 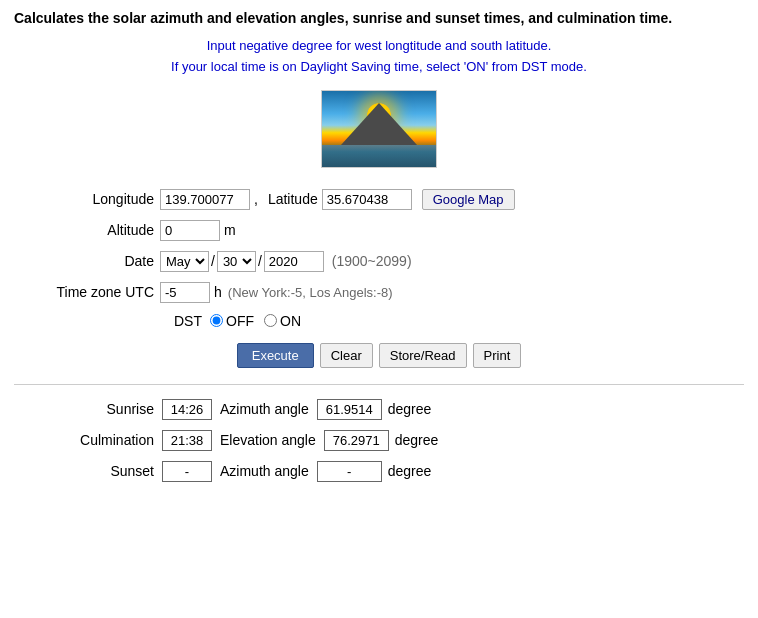 What do you see at coordinates (184, 262) in the screenshot?
I see `month-select: JanFebMarAprMayJunJulAugSepOctNovDec` at bounding box center [184, 262].